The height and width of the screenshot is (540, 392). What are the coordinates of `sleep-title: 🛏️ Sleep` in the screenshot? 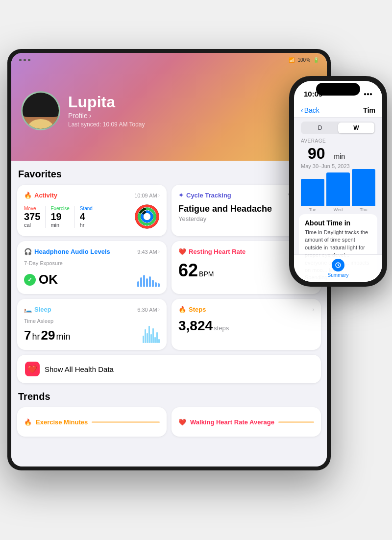 It's located at (38, 310).